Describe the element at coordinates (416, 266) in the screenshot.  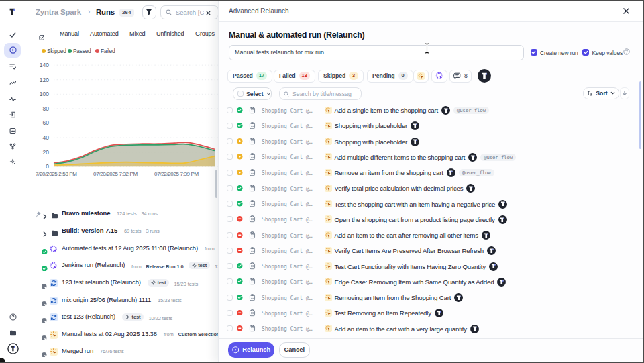
I see `case-title: Test Cart Functionality with Items Havin…` at that location.